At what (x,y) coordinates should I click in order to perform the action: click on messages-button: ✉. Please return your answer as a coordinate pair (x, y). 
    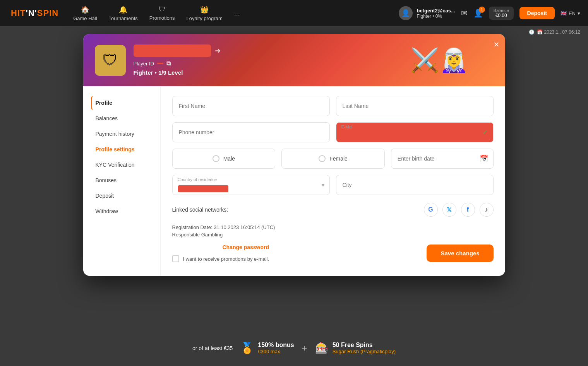
    Looking at the image, I should click on (465, 13).